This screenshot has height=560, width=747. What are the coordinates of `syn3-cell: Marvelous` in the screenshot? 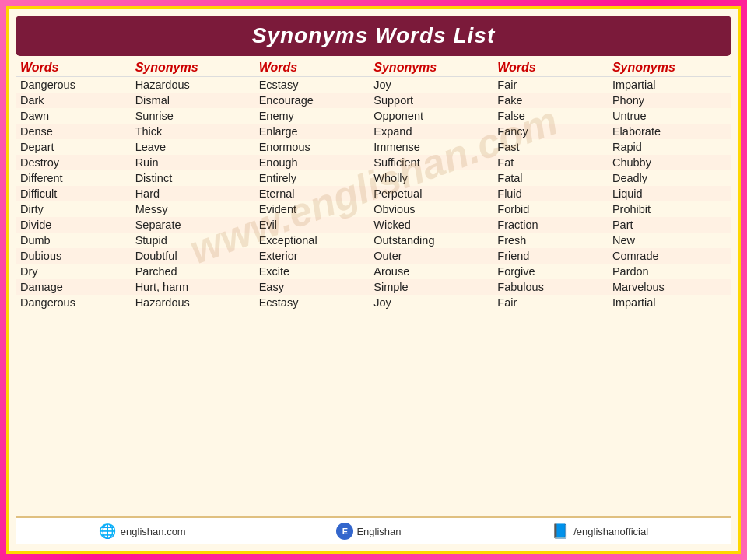 It's located at (669, 287).